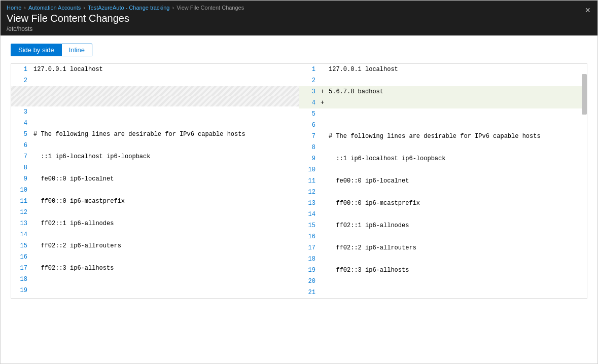 This screenshot has height=364, width=598. What do you see at coordinates (155, 168) in the screenshot?
I see `table-row: 8` at bounding box center [155, 168].